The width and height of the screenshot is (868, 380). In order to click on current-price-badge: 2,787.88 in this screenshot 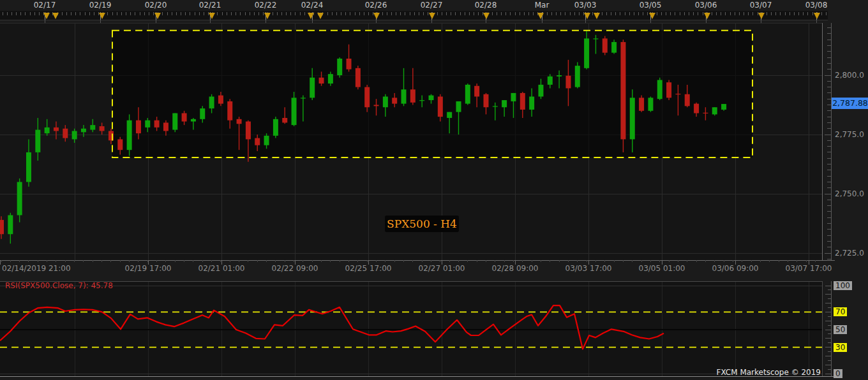, I will do `click(850, 103)`.